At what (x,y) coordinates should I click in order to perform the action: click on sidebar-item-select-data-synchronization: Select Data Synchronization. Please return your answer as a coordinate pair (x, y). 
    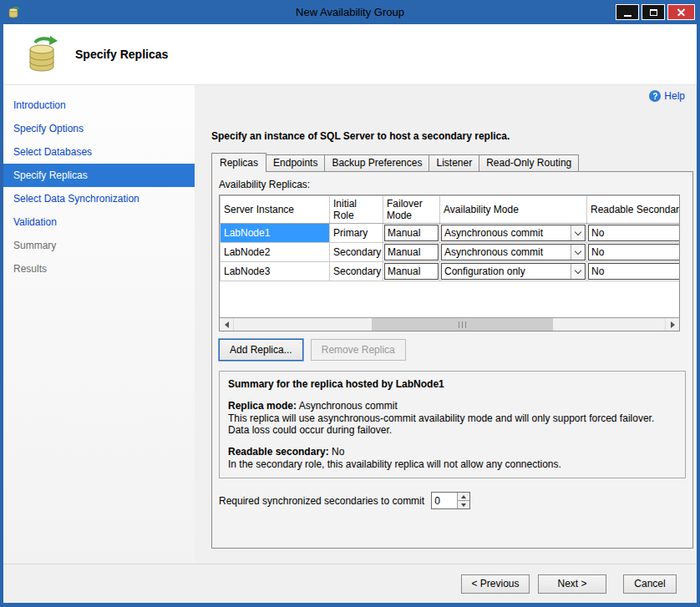
    Looking at the image, I should click on (99, 199).